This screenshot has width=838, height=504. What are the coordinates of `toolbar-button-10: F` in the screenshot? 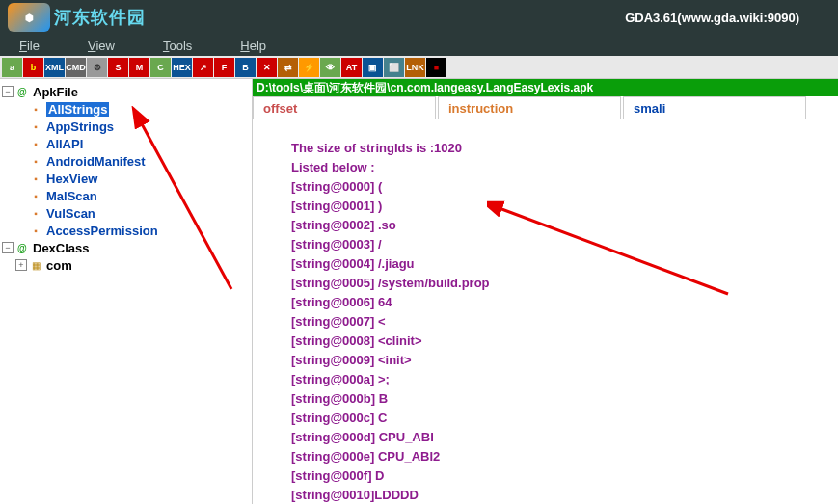 It's located at (224, 67).